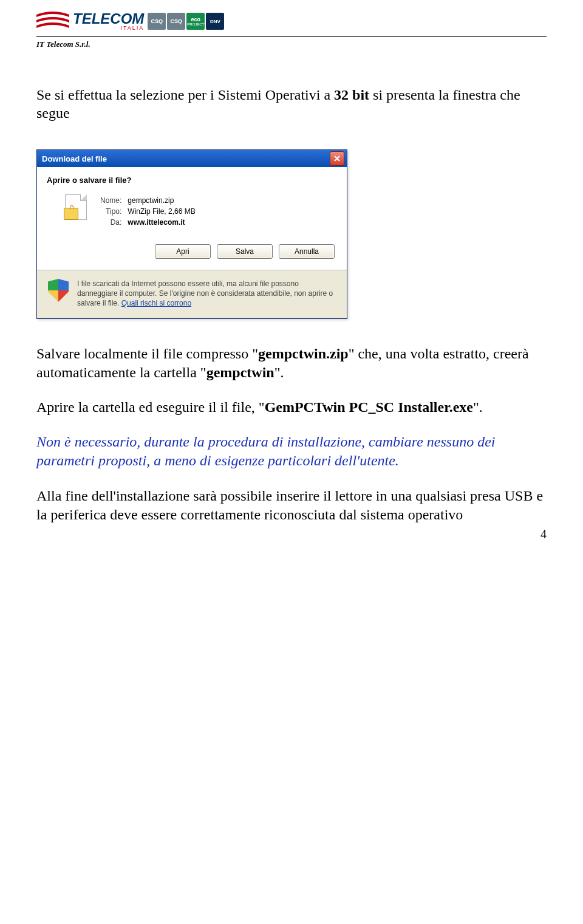 This screenshot has height=924, width=583. Describe the element at coordinates (292, 21) in the screenshot. I see `header-logos: TELECOM ITALIA CSQ CSQ ecoPROJECT DNV` at that location.